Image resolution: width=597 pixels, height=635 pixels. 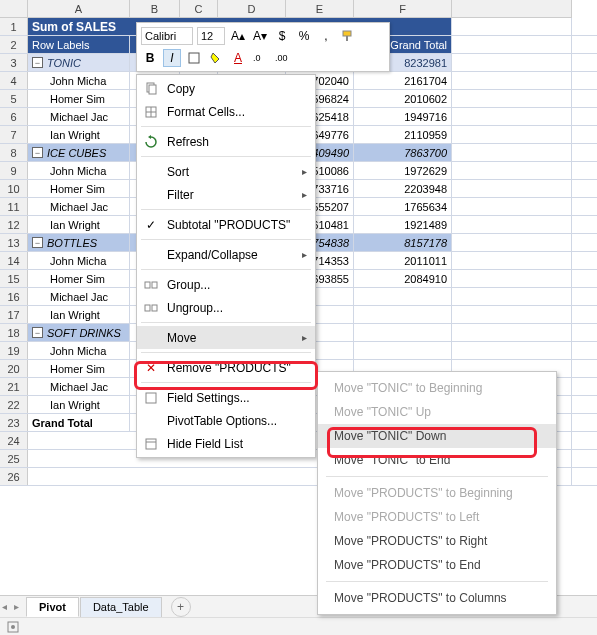 I want to click on submenu-move-down: Move "TONIC" Down, so click(x=437, y=436).